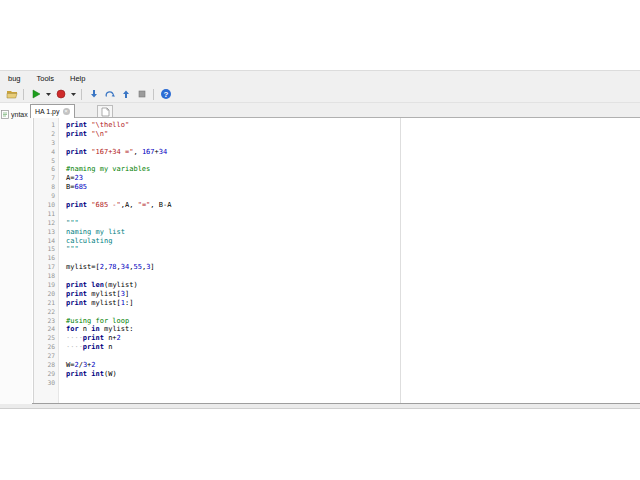 The height and width of the screenshot is (480, 640). Describe the element at coordinates (46, 348) in the screenshot. I see `line-number: 26` at that location.